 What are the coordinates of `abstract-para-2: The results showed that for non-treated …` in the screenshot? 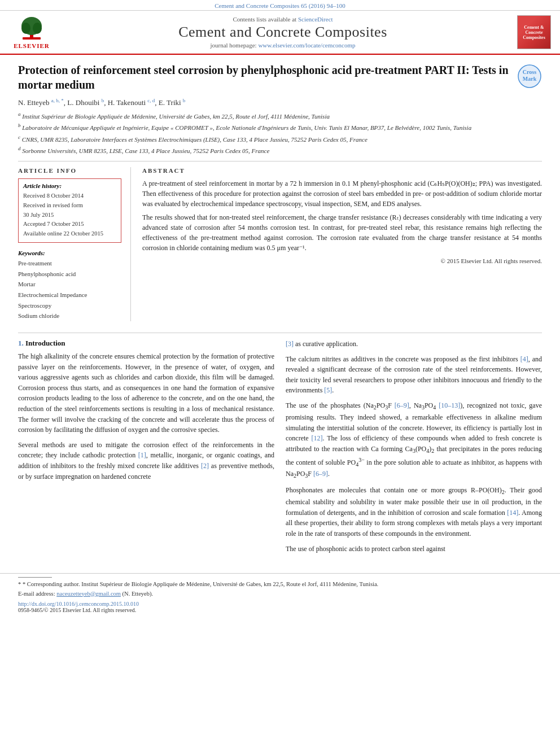 It's located at (342, 233).